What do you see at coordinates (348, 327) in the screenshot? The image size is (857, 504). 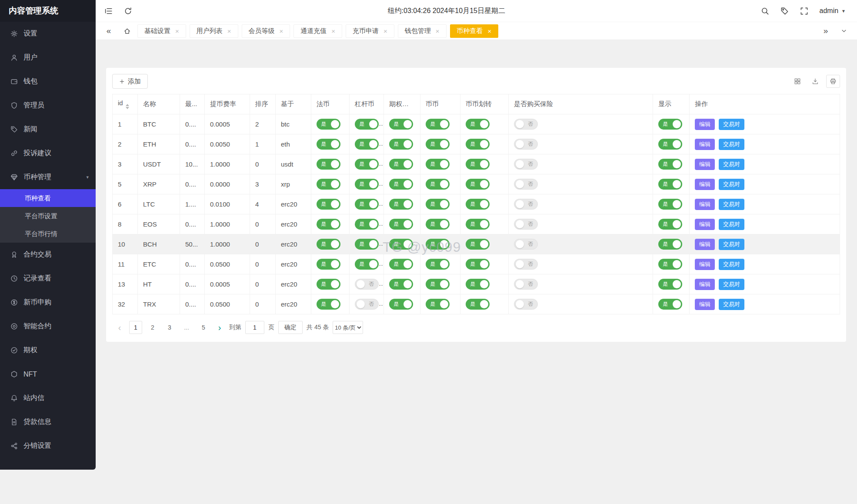 I see `per-page-select: 10 条/页` at bounding box center [348, 327].